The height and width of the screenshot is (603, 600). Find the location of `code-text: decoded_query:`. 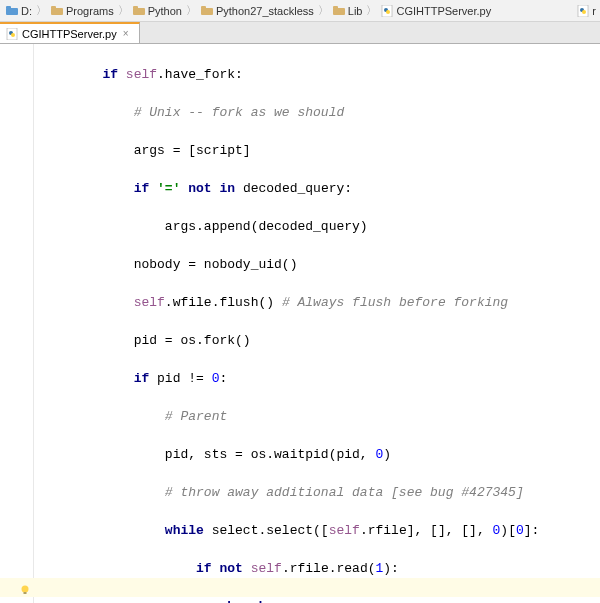

code-text: decoded_query: is located at coordinates (294, 188).